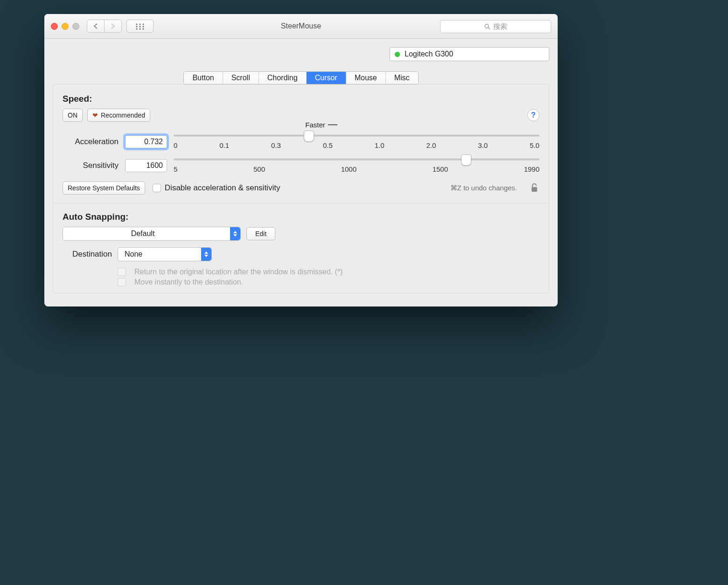 The height and width of the screenshot is (585, 728). Describe the element at coordinates (146, 166) in the screenshot. I see `sensitivity-value-field: 1600` at that location.